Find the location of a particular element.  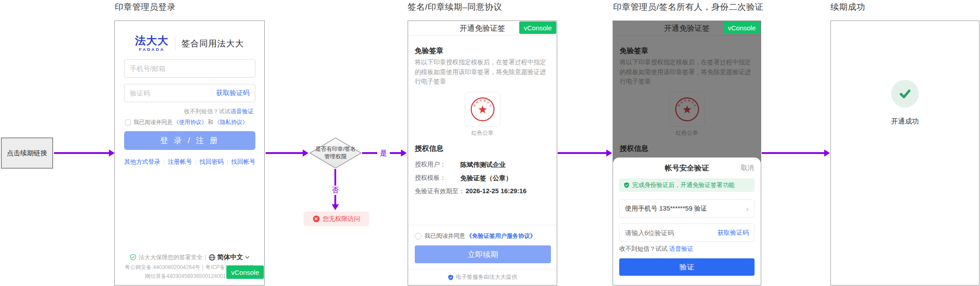

login-links-row: 其他方式登录 注册帐号 找回密码 找回帐号 is located at coordinates (190, 162).